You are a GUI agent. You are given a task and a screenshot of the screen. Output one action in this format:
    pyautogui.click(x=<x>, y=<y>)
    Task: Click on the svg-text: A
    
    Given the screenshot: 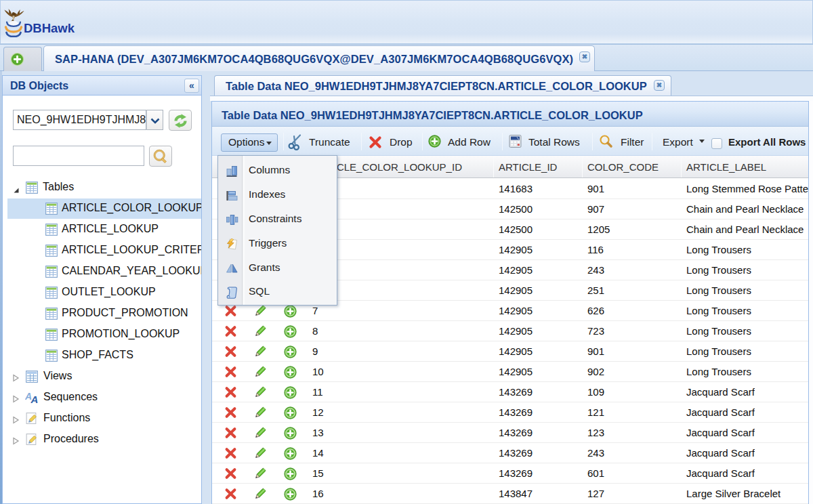 What is the action you would take?
    pyautogui.click(x=35, y=399)
    